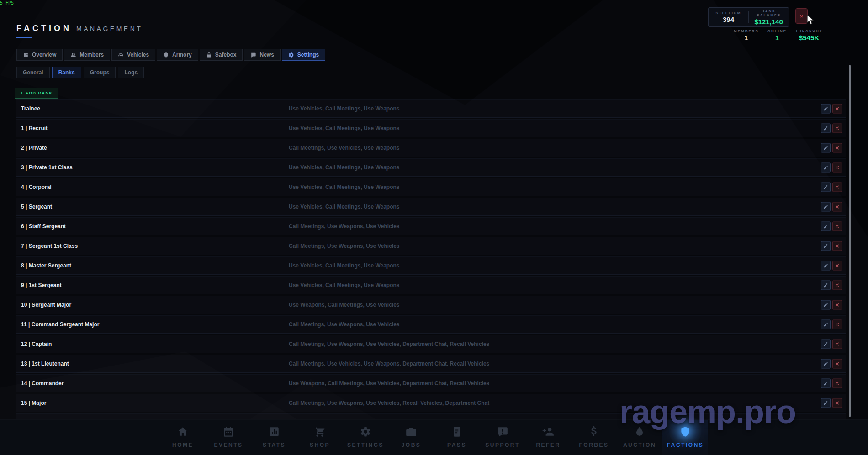 Image resolution: width=868 pixels, height=455 pixels. I want to click on nav-item: PASS, so click(457, 437).